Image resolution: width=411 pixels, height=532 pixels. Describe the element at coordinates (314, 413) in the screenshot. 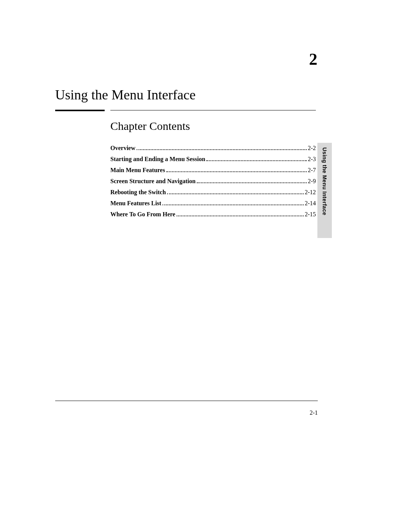

I see `page-number: 2-1` at that location.